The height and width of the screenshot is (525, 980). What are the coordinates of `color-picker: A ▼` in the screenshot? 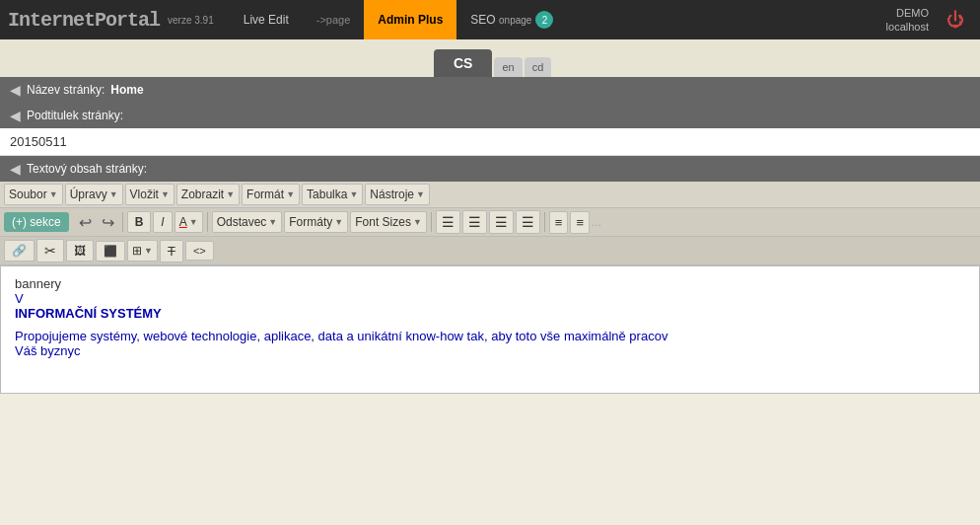 It's located at (189, 222).